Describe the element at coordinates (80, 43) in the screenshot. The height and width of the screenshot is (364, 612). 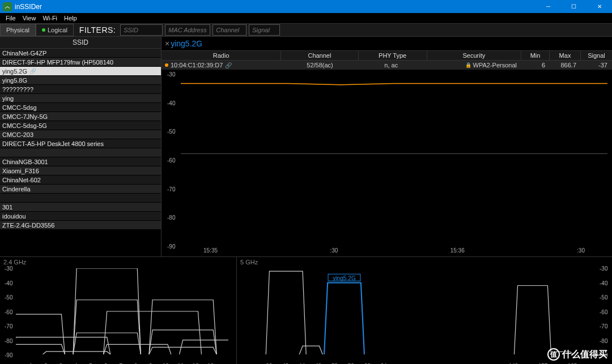
I see `ssid-column-header: SSID` at that location.